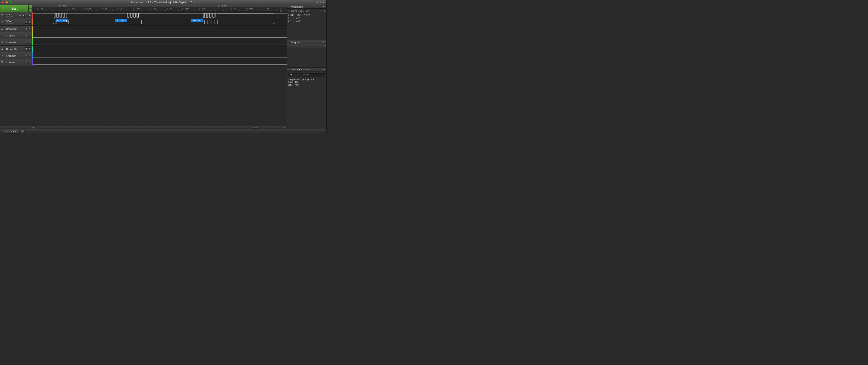  I want to click on channel-row: 07 ⠿ Channel 7 ⚙ ✕, so click(144, 62).